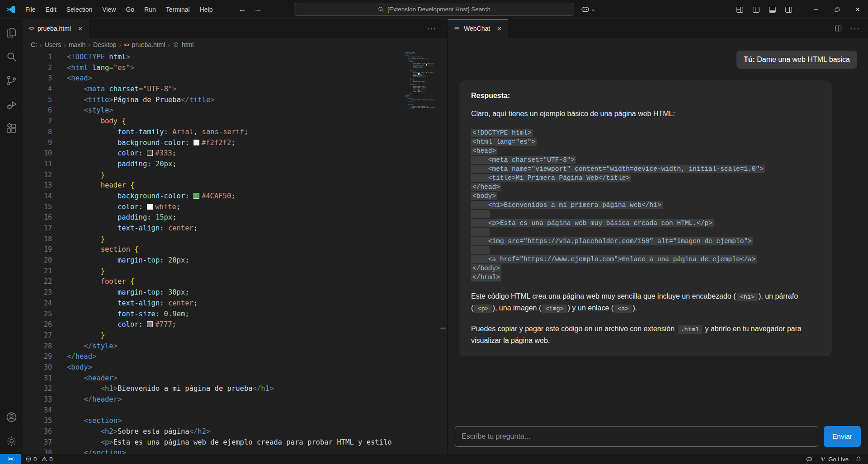 The width and height of the screenshot is (868, 464). Describe the element at coordinates (788, 10) in the screenshot. I see `toggle-secondary-sidebar-icon` at that location.